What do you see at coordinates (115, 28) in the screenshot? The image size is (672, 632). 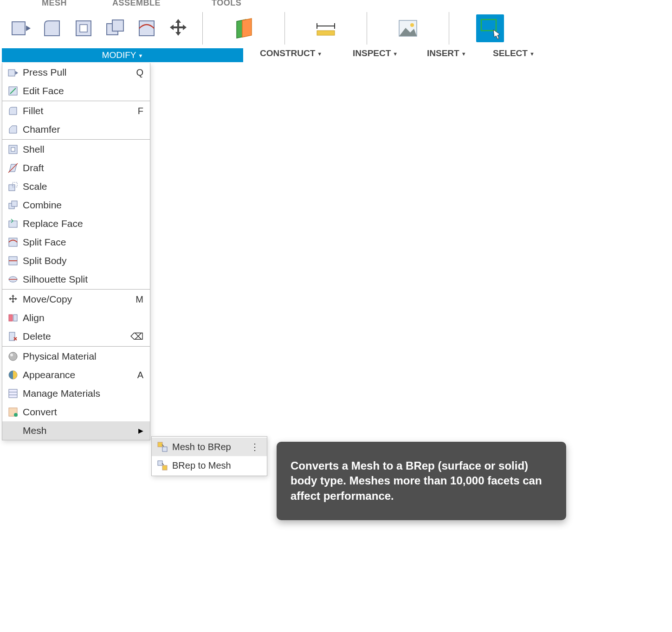 I see `tool-combine` at bounding box center [115, 28].